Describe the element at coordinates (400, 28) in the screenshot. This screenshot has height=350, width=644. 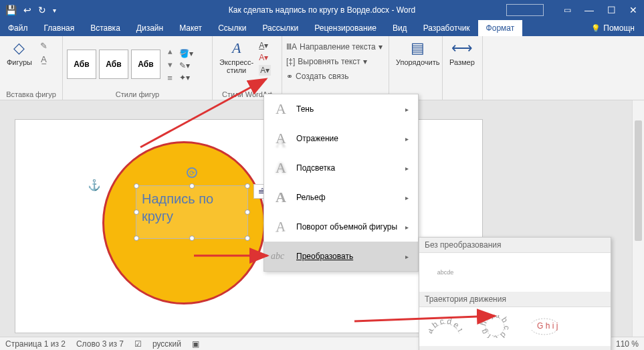
I see `tab-view: Вид` at that location.